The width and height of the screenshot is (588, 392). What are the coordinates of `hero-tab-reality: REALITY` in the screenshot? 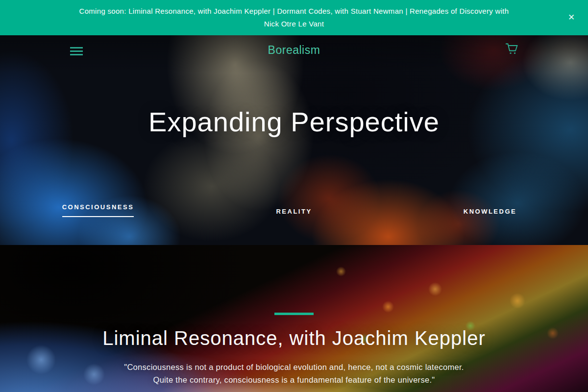 It's located at (294, 212).